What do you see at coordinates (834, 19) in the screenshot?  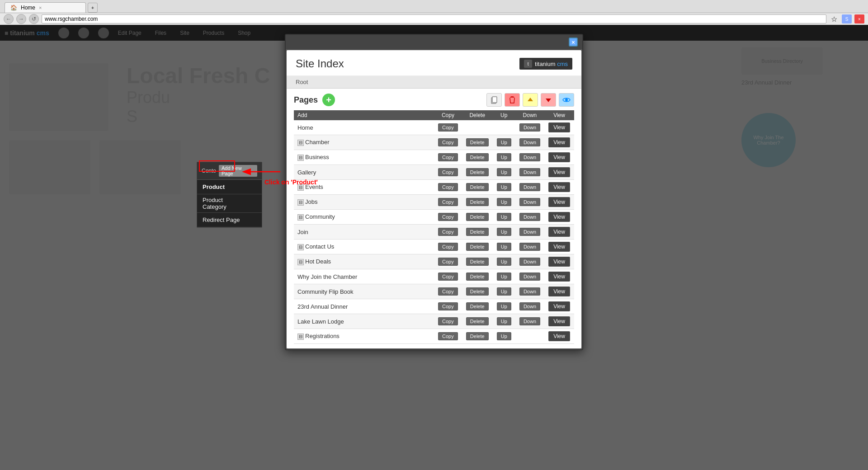 I see `bookmark-button: ☆` at bounding box center [834, 19].